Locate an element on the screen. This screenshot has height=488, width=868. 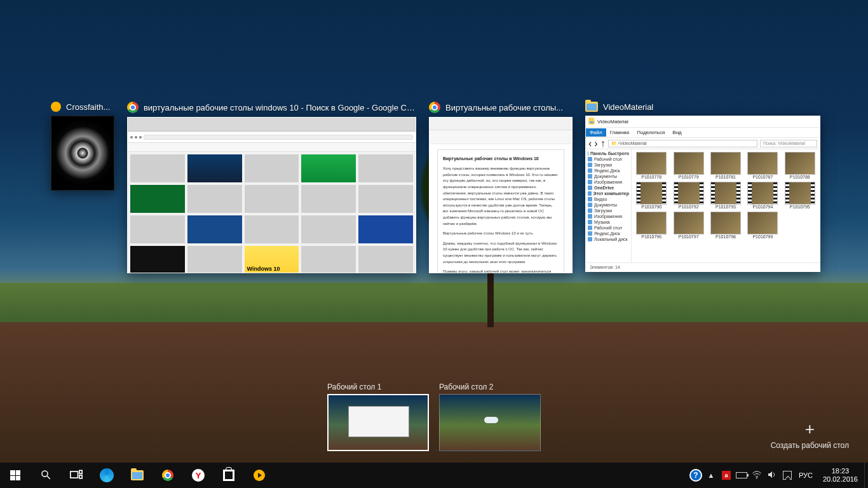
explorer-nav-item: Музыка is located at coordinates (609, 222).